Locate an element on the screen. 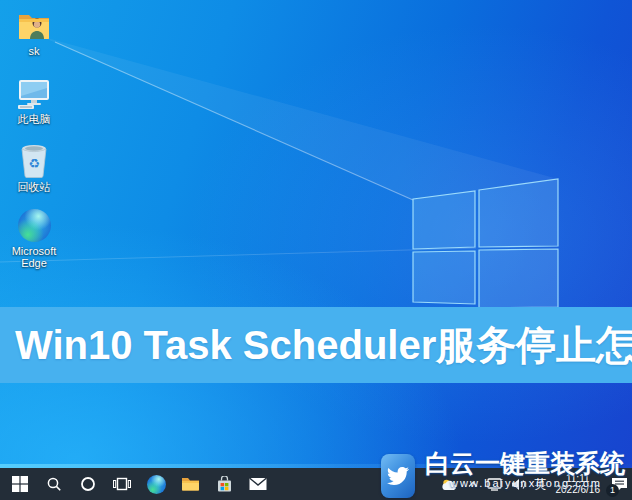 This screenshot has width=632, height=500. cortana-button is located at coordinates (88, 484).